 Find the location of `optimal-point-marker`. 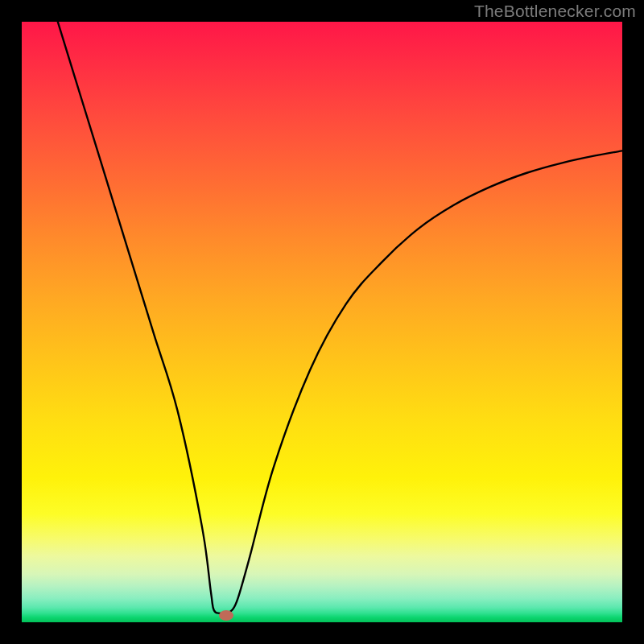

optimal-point-marker is located at coordinates (226, 615).